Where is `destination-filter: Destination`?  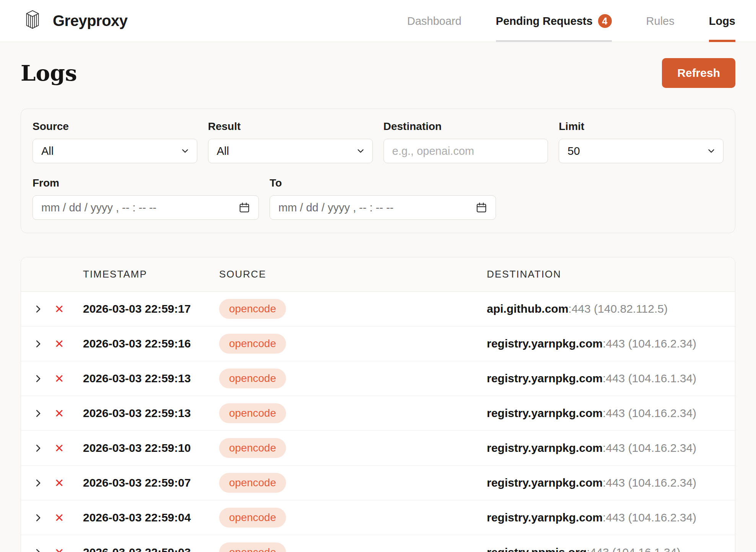 destination-filter: Destination is located at coordinates (466, 142).